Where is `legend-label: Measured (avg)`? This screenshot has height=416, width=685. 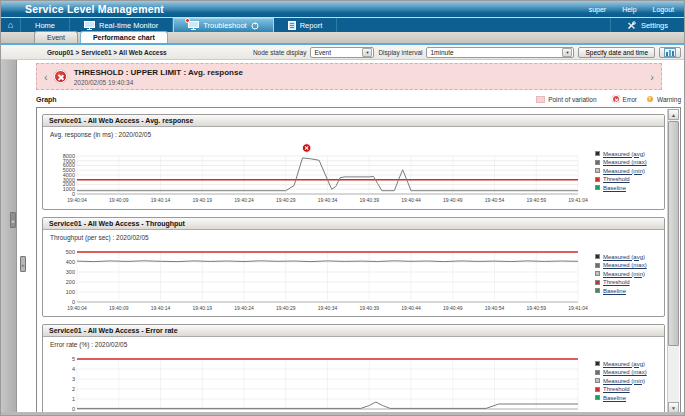
legend-label: Measured (avg) is located at coordinates (624, 154).